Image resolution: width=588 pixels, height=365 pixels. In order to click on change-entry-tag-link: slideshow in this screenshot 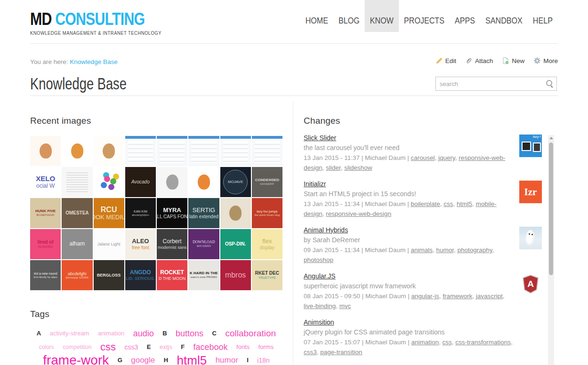, I will do `click(358, 167)`.